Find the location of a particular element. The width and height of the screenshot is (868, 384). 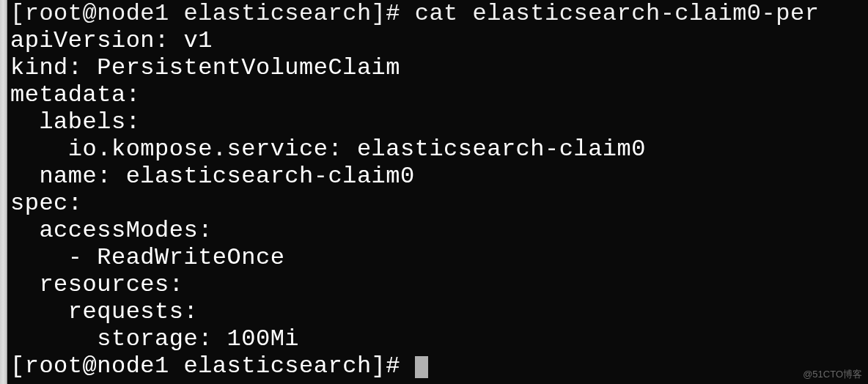

terminal-line: resources: is located at coordinates (438, 284).